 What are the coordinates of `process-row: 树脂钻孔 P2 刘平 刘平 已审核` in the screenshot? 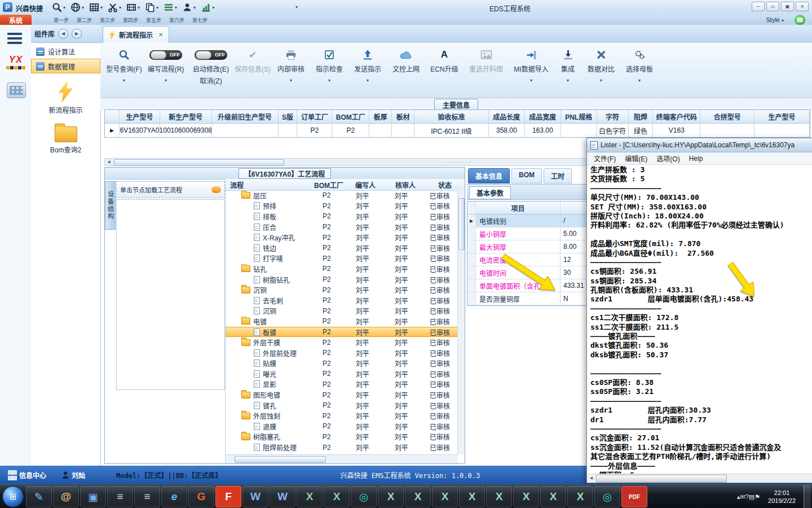 It's located at (342, 280).